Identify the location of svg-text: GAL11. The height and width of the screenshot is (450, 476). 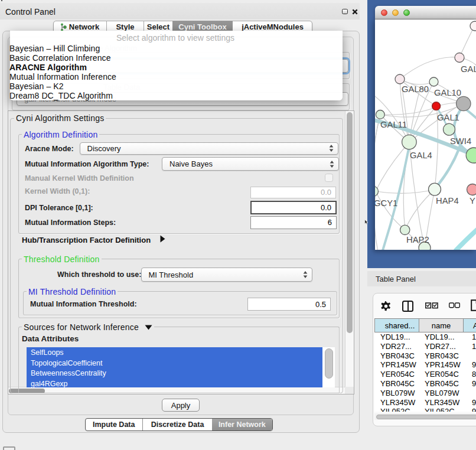
(393, 125).